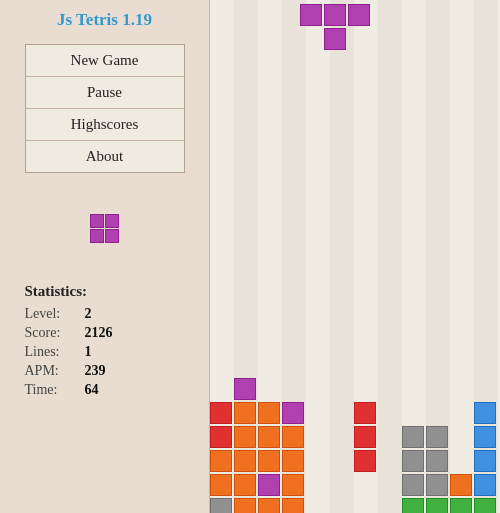 The width and height of the screenshot is (500, 513). Describe the element at coordinates (55, 352) in the screenshot. I see `lines-label: Lines:` at that location.